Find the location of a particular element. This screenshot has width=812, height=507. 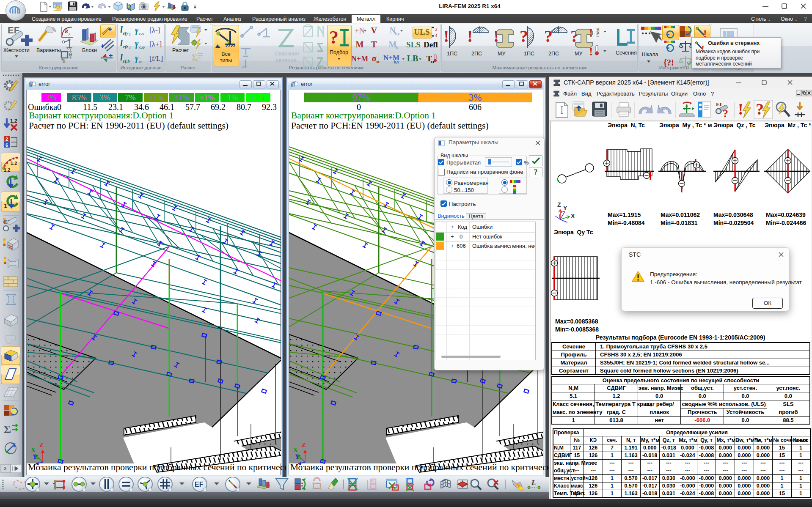

svg-text: V is located at coordinates (374, 30).